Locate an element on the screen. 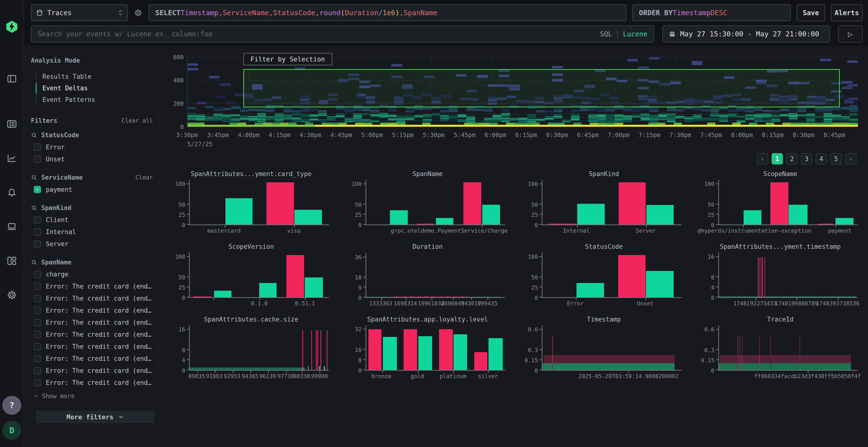 Image resolution: width=868 pixels, height=447 pixels. hyperdx-logo-icon is located at coordinates (12, 27).